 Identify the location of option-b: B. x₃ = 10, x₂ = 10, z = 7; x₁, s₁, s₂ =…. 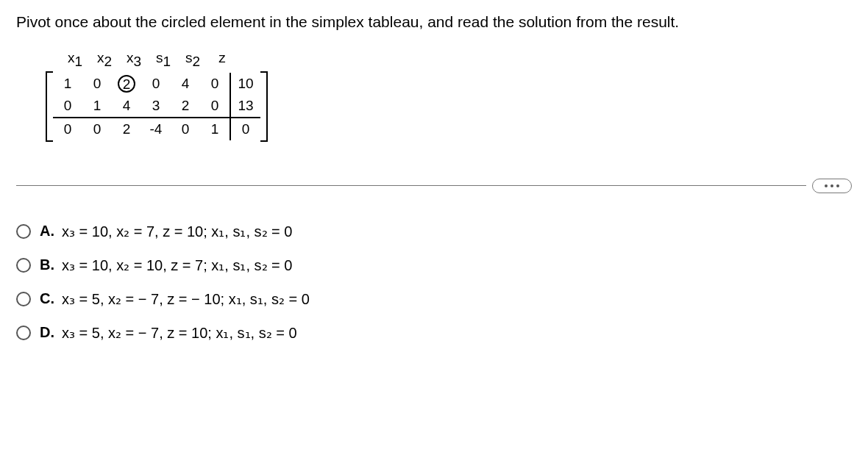
(434, 265).